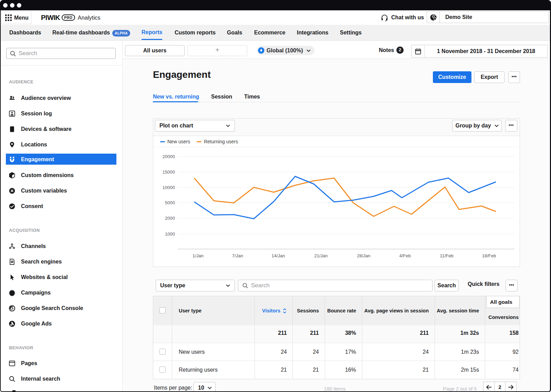 This screenshot has height=392, width=551. I want to click on svg-text: 2000, so click(170, 218).